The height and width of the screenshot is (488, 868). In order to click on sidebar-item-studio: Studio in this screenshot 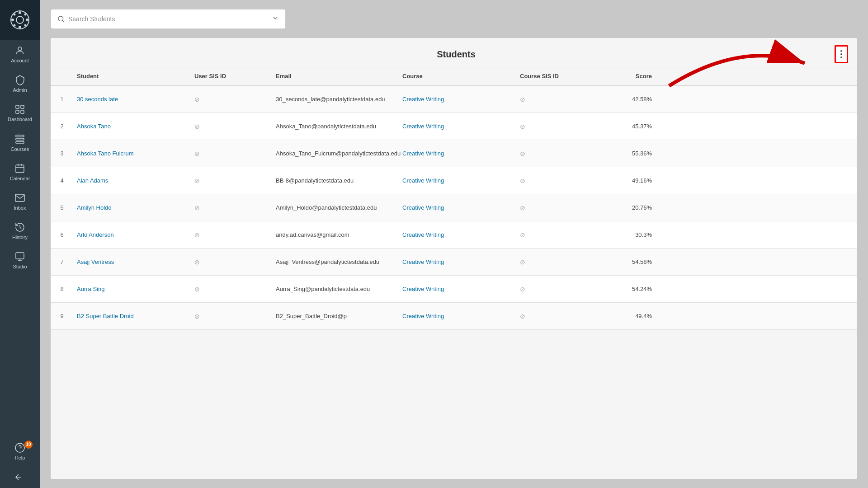, I will do `click(20, 260)`.